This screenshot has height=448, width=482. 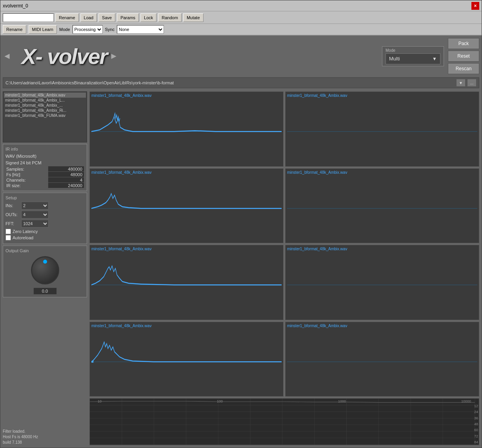 What do you see at coordinates (66, 175) in the screenshot?
I see `fs-value: 48000` at bounding box center [66, 175].